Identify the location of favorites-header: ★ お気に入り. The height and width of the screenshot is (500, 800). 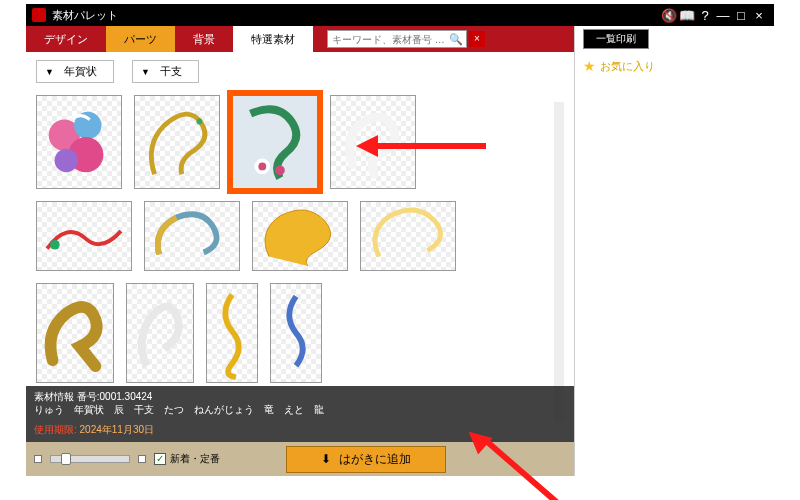
(674, 66).